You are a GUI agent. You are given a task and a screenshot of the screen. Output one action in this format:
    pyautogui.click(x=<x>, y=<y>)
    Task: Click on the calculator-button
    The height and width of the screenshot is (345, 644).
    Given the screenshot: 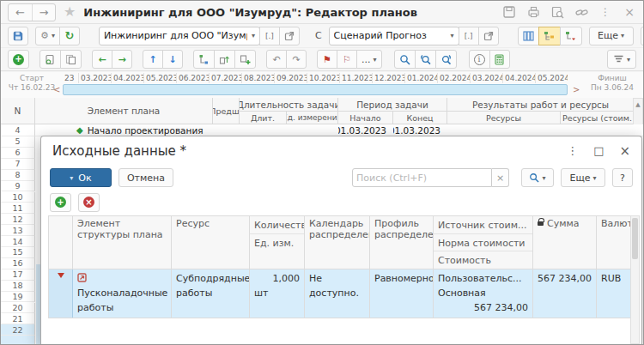 What is the action you would take?
    pyautogui.click(x=500, y=59)
    